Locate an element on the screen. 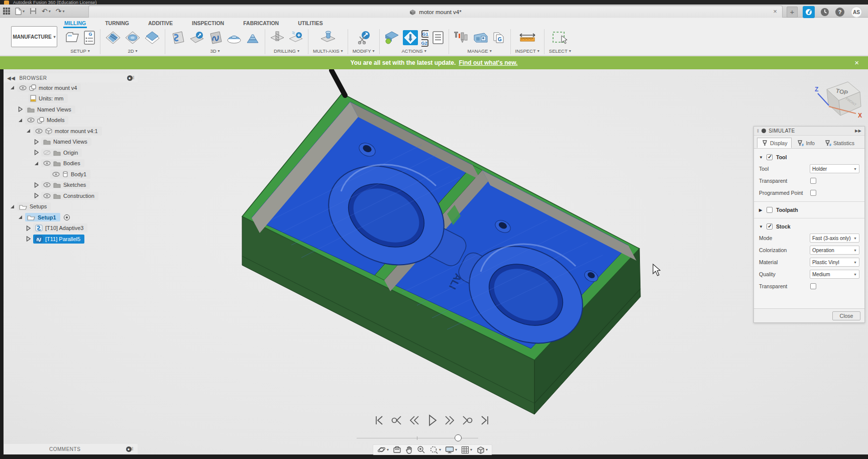 The width and height of the screenshot is (868, 459). spiral-icon is located at coordinates (253, 38).